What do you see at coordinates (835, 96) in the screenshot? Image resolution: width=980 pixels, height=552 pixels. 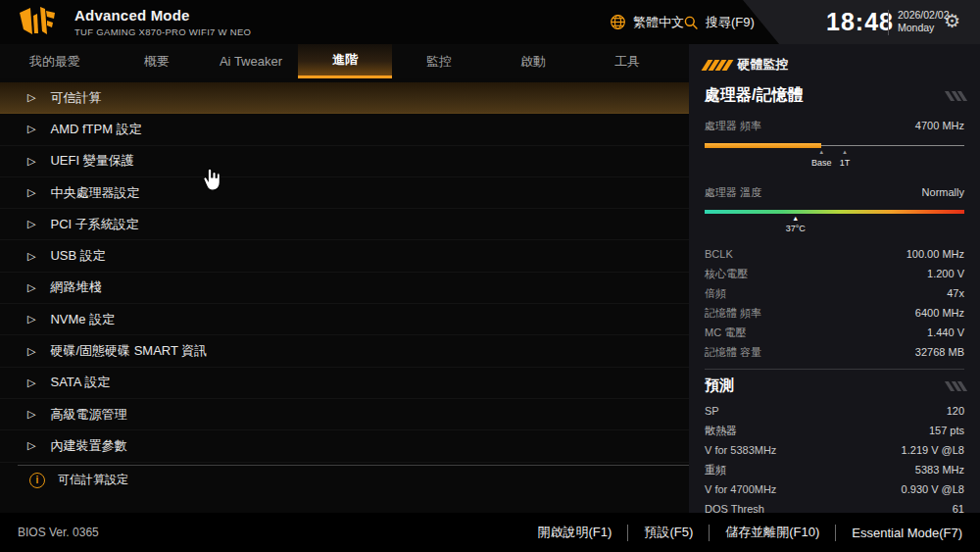 I see `cpu-mem-section-header: 處理器/記憶體` at bounding box center [835, 96].